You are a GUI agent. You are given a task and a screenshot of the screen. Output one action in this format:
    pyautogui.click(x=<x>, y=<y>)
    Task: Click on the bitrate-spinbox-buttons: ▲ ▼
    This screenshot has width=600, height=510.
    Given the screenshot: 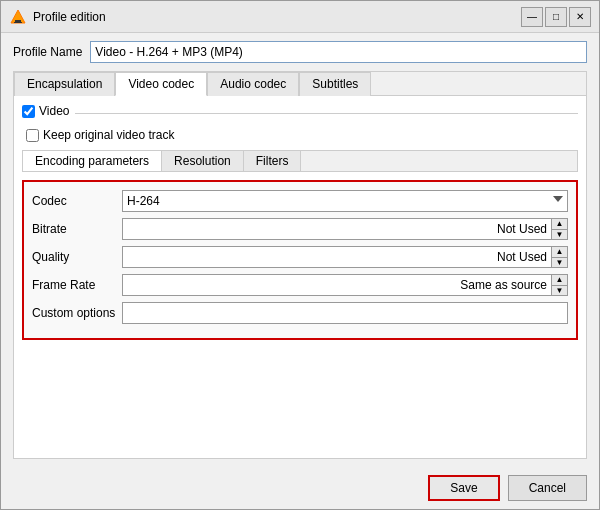 What is the action you would take?
    pyautogui.click(x=559, y=229)
    